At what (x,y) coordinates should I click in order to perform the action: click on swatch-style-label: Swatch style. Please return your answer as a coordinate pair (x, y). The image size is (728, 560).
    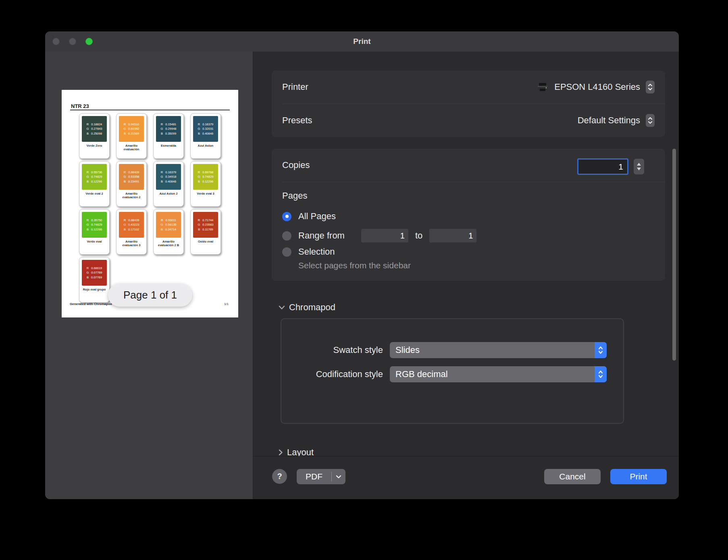
    Looking at the image, I should click on (332, 350).